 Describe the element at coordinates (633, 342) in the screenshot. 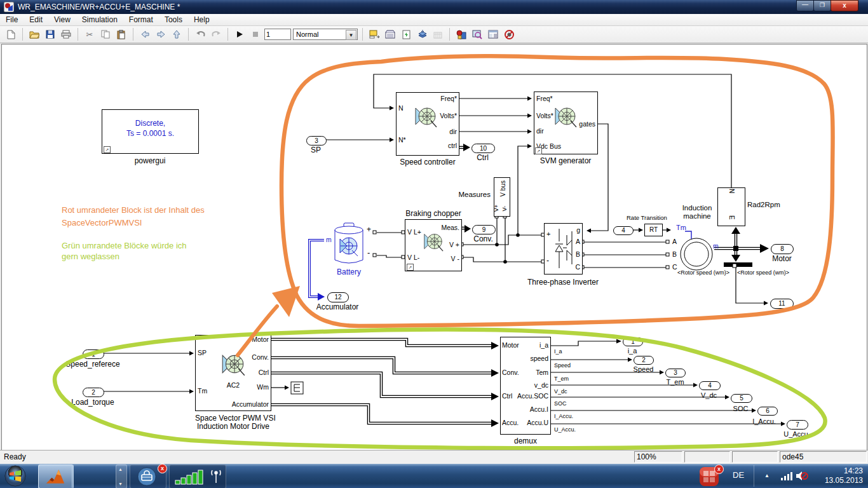

I see `outport-o1: 1` at that location.